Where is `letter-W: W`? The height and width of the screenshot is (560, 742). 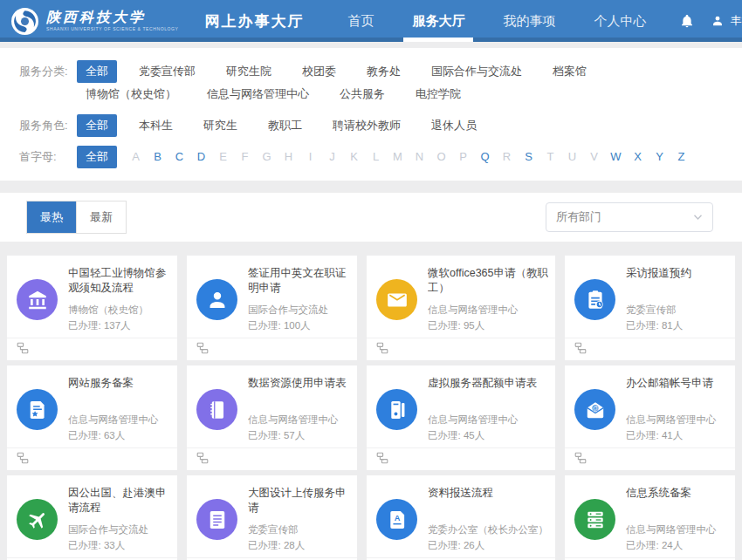 letter-W: W is located at coordinates (616, 157).